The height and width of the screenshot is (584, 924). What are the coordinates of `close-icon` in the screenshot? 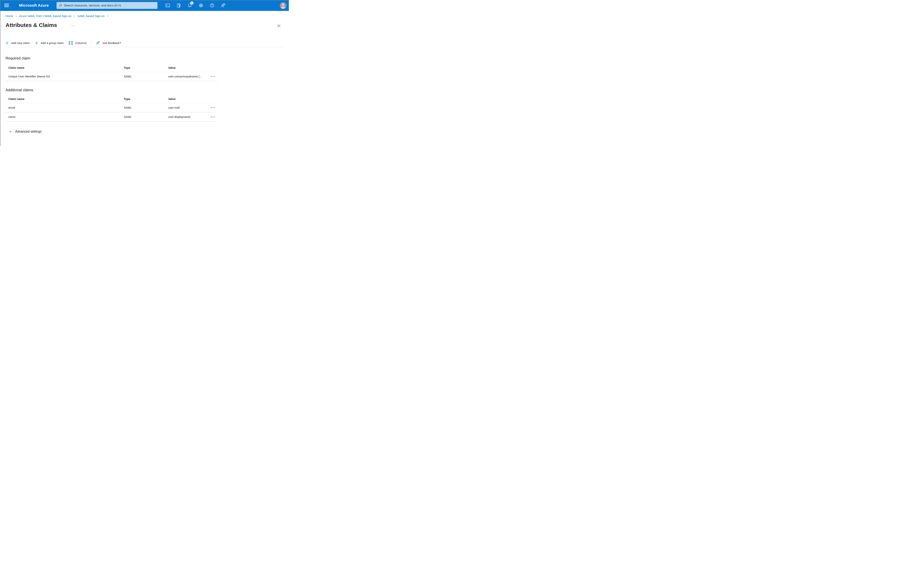 It's located at (279, 26).